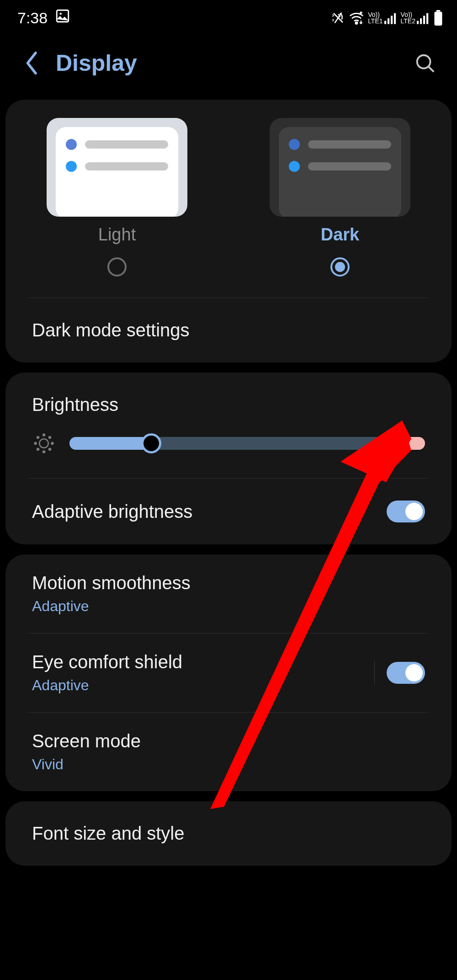 Image resolution: width=457 pixels, height=980 pixels. Describe the element at coordinates (44, 443) in the screenshot. I see `brightness-icon` at that location.